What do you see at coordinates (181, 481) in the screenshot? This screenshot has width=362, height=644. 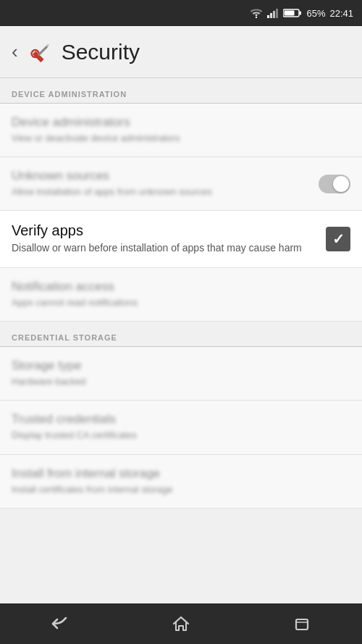 I see `list-item-text-install-storage: Install from internal storage Install ce…` at bounding box center [181, 481].